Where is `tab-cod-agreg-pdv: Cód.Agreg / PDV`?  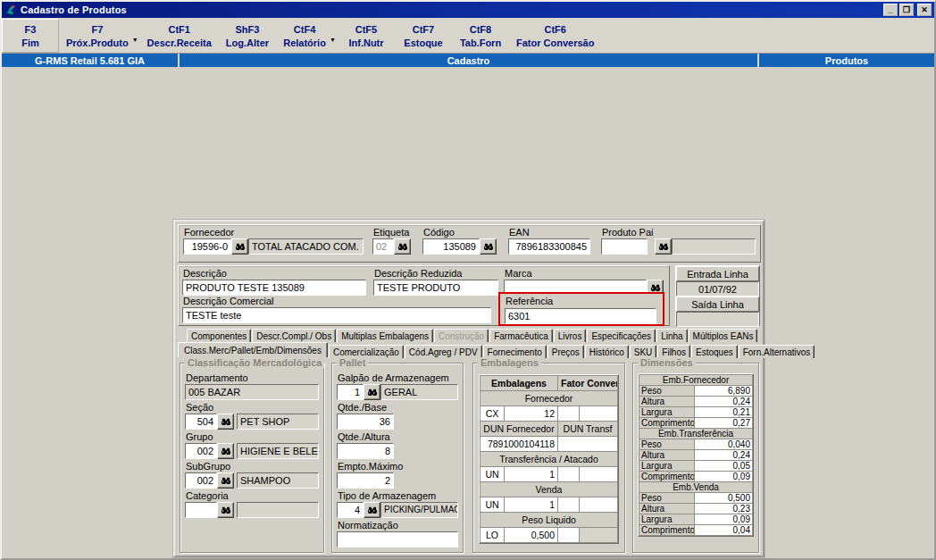
tab-cod-agreg-pdv: Cód.Agreg / PDV is located at coordinates (443, 352).